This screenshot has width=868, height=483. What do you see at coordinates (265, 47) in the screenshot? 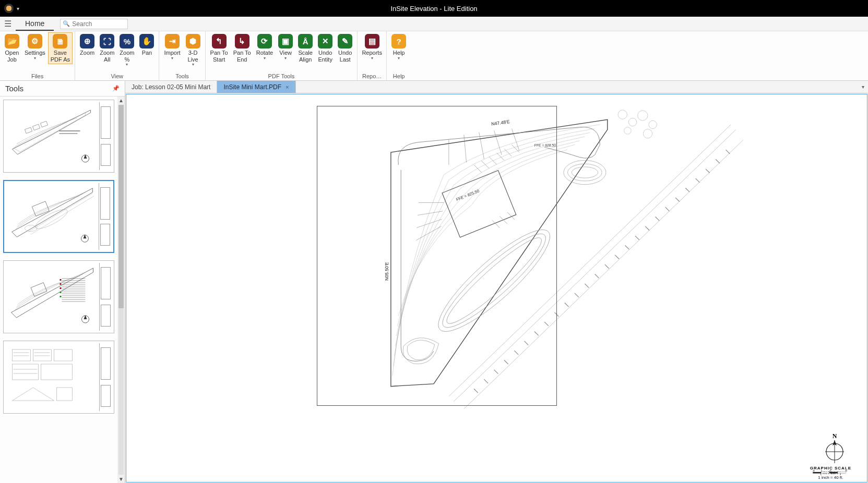
I see `rotate-button: ⟳ Rotate ▾` at bounding box center [265, 47].